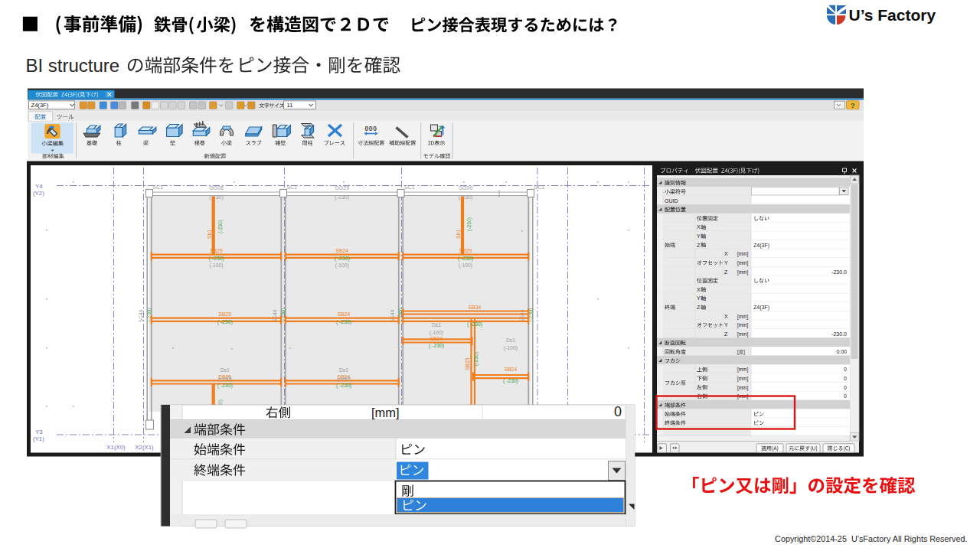  I want to click on svg-text: GUID, so click(671, 201).